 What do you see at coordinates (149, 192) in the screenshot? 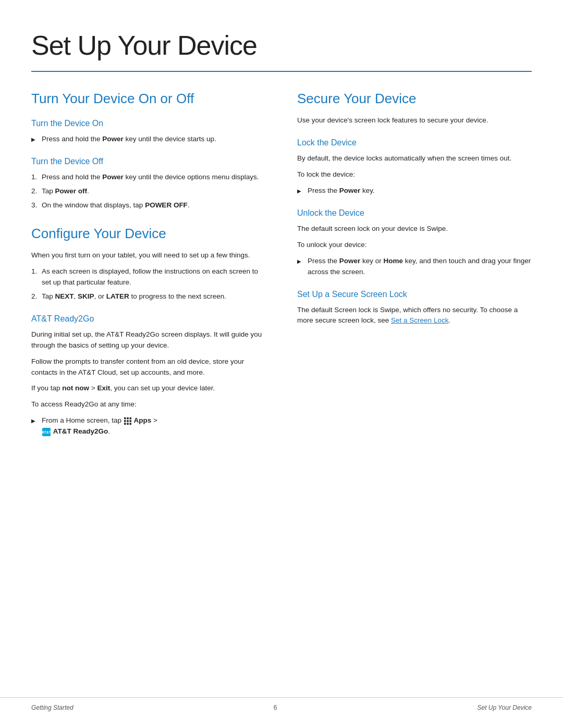
I see `list-item: 2.Tap Power off.` at bounding box center [149, 192].